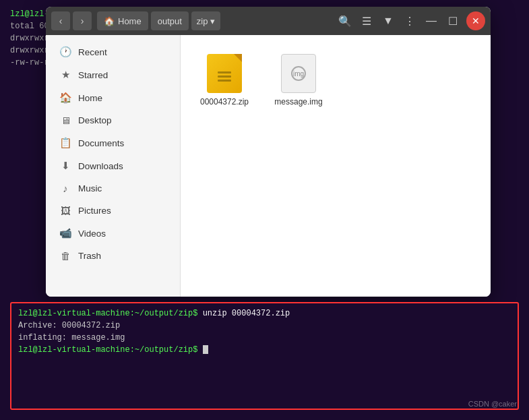 This screenshot has width=529, height=420. What do you see at coordinates (224, 80) in the screenshot?
I see `file-item-zip: 00004372.zip` at bounding box center [224, 80].